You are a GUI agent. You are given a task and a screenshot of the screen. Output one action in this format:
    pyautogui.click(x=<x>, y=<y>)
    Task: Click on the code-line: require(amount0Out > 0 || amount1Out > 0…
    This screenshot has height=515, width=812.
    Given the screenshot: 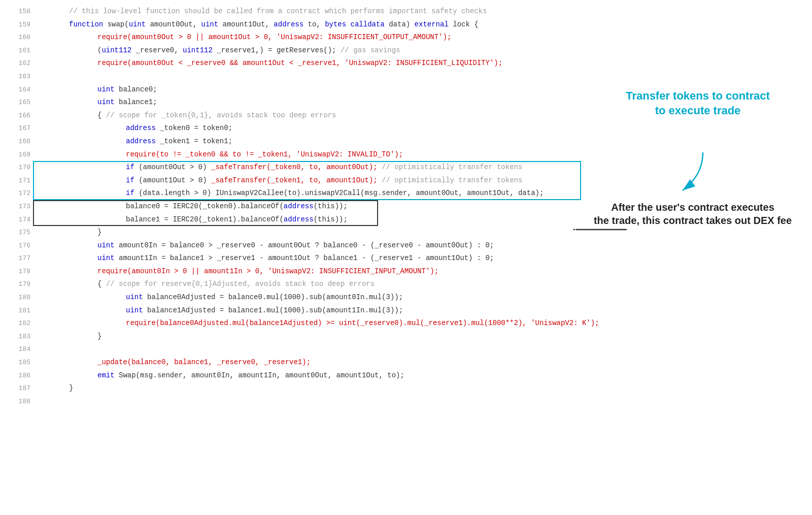 What is the action you would take?
    pyautogui.click(x=424, y=38)
    